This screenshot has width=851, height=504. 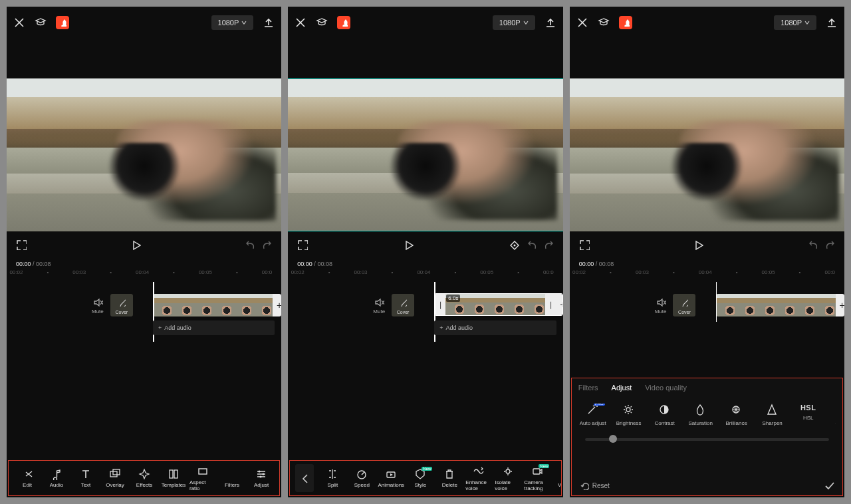 I want to click on edit-icon, so click(x=27, y=474).